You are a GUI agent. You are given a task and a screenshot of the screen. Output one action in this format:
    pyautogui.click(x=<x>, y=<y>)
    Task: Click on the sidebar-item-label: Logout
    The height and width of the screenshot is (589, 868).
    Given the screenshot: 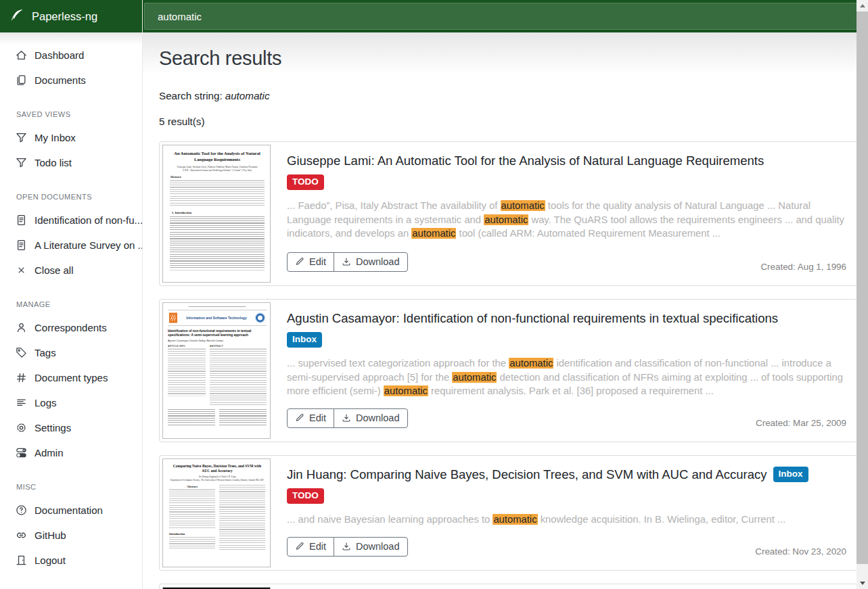 What is the action you would take?
    pyautogui.click(x=50, y=560)
    